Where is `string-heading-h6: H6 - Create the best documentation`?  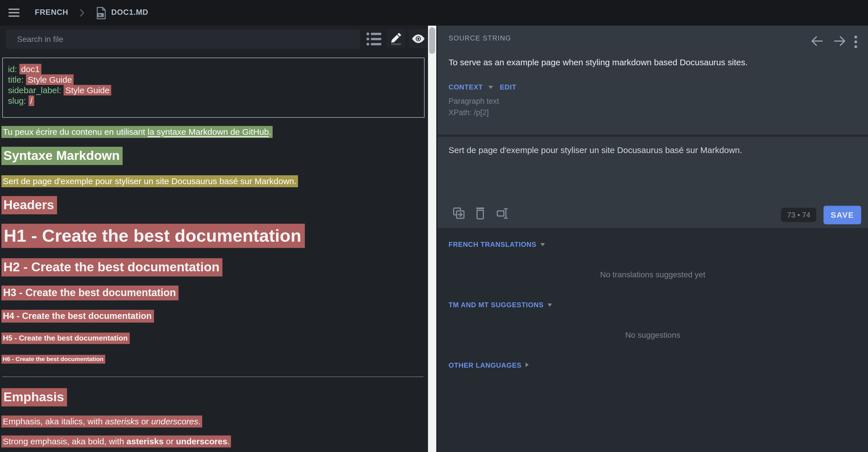 string-heading-h6: H6 - Create the best documentation is located at coordinates (53, 359).